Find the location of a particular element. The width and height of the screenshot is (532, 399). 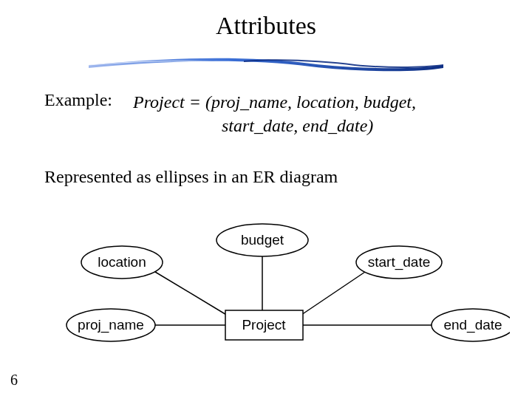

edge-startdate is located at coordinates (334, 293).